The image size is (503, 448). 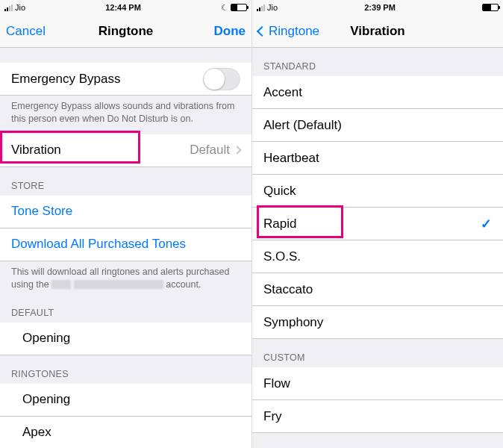 I want to click on emergency-bypass-toggle, so click(x=222, y=79).